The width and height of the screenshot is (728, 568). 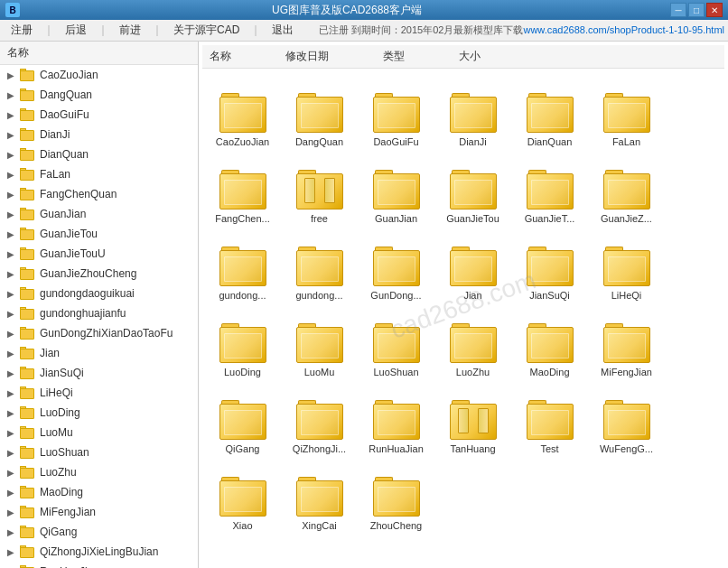 I want to click on tree-item: ▶ GuanJieZhouCheng, so click(x=99, y=274).